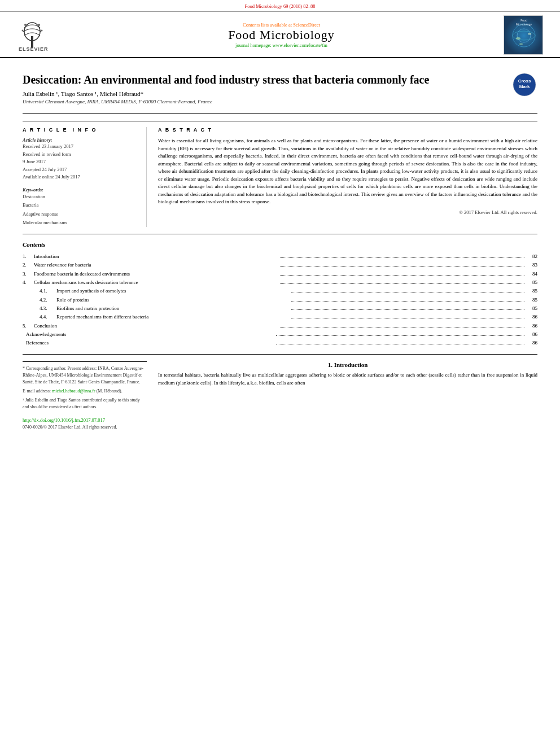 This screenshot has width=560, height=747. Describe the element at coordinates (532, 256) in the screenshot. I see `item-page: 82` at that location.